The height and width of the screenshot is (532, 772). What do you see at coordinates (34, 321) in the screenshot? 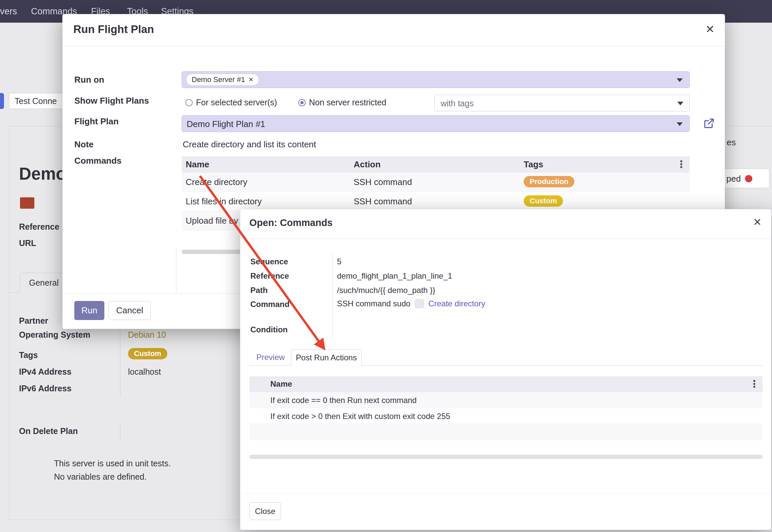
I see `partner-label: Partner` at bounding box center [34, 321].